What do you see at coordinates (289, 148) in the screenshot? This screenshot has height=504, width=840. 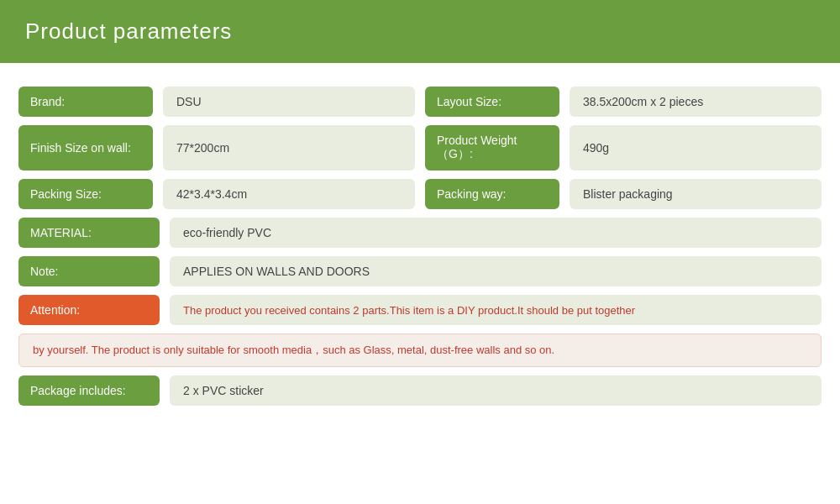 I see `field-value: 77*200cm` at bounding box center [289, 148].